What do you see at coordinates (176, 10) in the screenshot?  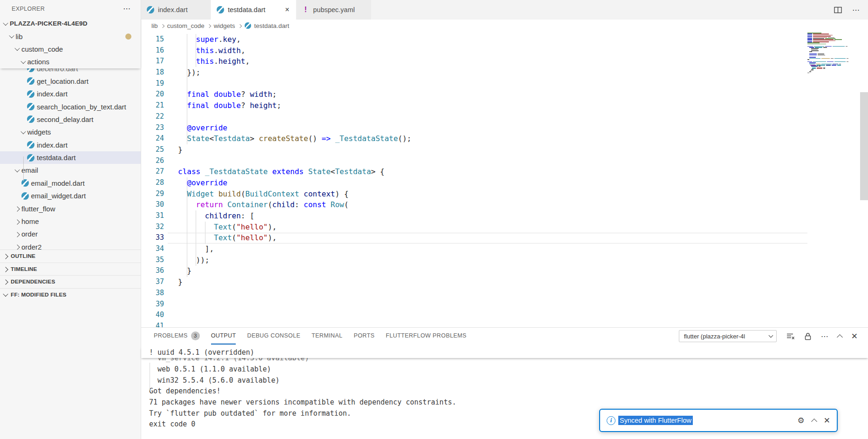 I see `tab-index-dart: index.dart` at bounding box center [176, 10].